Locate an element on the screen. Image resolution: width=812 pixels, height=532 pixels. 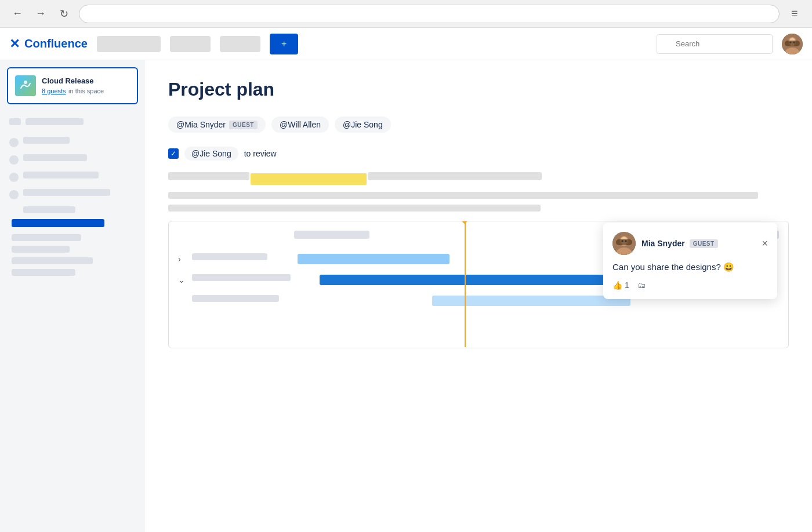
browser-chrome: ← → ↻ ☰ is located at coordinates (406, 14).